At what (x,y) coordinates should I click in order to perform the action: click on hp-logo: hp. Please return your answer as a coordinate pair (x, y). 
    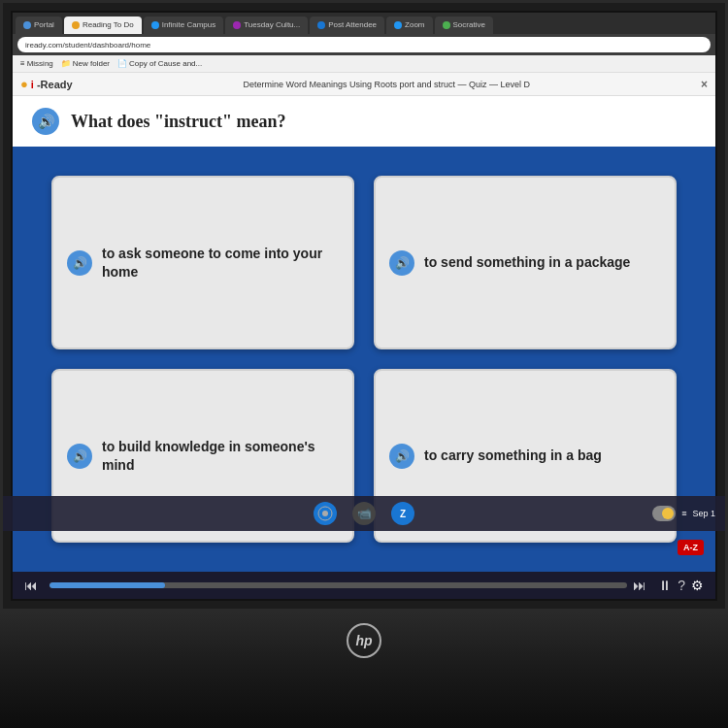
    Looking at the image, I should click on (364, 641).